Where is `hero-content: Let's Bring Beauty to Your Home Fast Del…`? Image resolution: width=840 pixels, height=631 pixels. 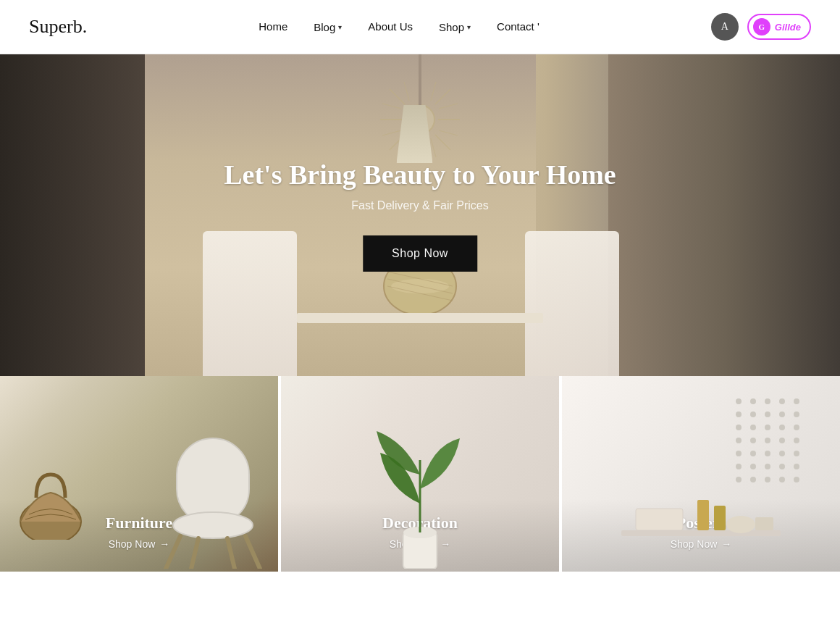
hero-content: Let's Bring Beauty to Your Home Fast Del… is located at coordinates (420, 215).